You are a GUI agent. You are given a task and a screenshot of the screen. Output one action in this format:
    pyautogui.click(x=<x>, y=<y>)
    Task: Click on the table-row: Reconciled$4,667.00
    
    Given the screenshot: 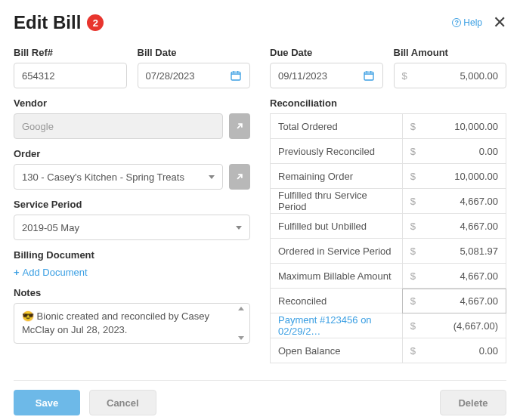 What is the action you would take?
    pyautogui.click(x=388, y=301)
    